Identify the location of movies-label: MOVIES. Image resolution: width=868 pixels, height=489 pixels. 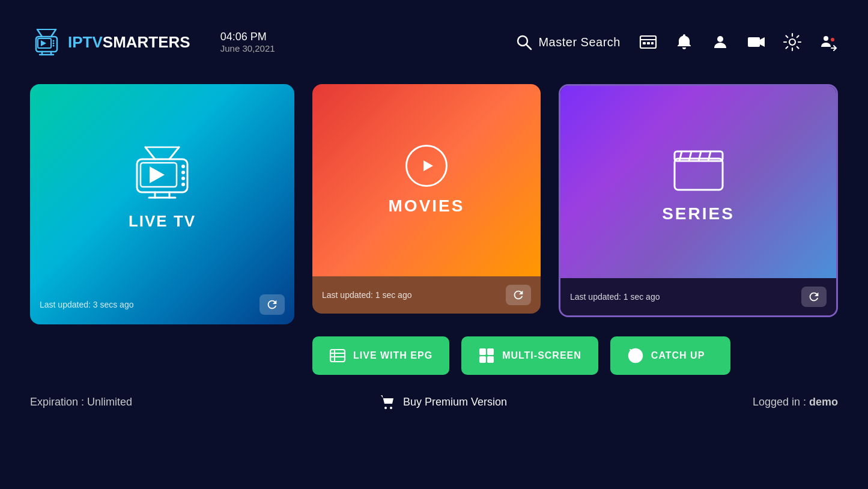
(426, 206).